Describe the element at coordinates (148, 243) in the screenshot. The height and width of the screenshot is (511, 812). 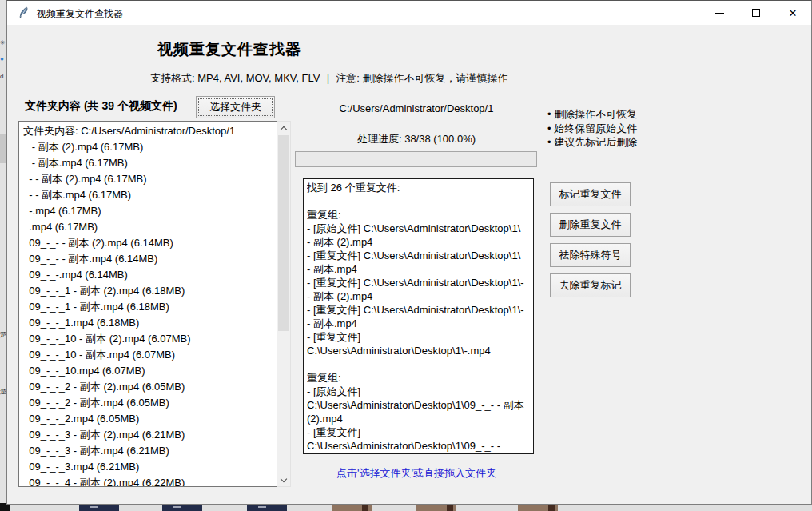
I see `file-list-item: 09_-_- - 副本 (2).mp4 (6.14MB)` at that location.